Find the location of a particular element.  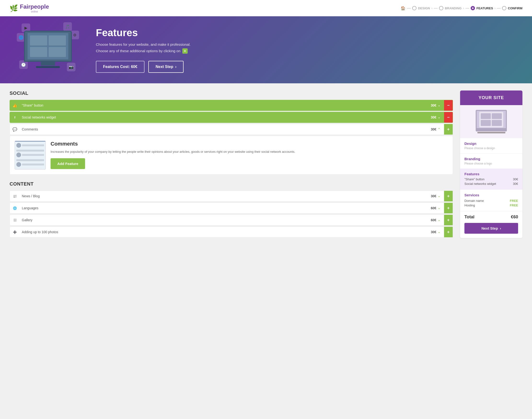

social-widget-chevron: ⌄ is located at coordinates (439, 117).